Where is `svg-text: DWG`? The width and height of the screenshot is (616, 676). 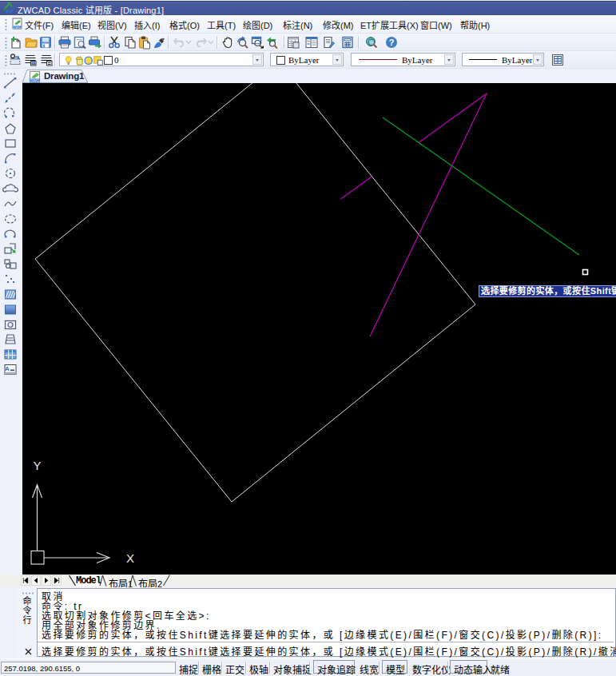 svg-text: DWG is located at coordinates (18, 27).